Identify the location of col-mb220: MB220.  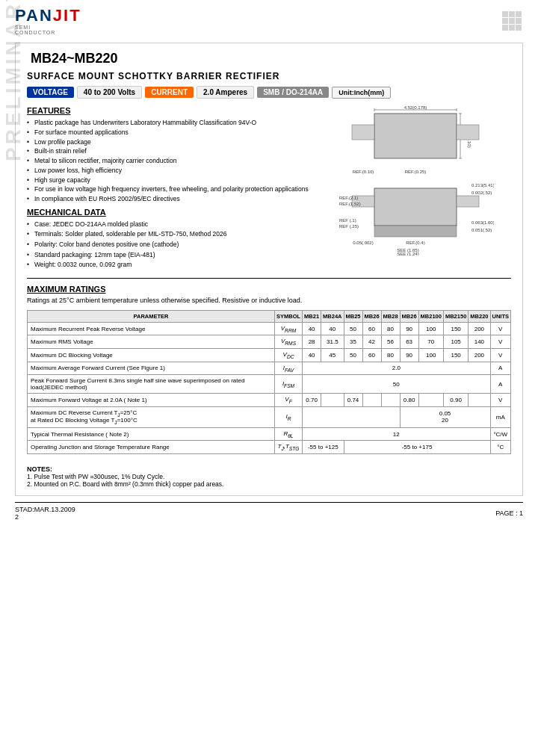
(480, 316).